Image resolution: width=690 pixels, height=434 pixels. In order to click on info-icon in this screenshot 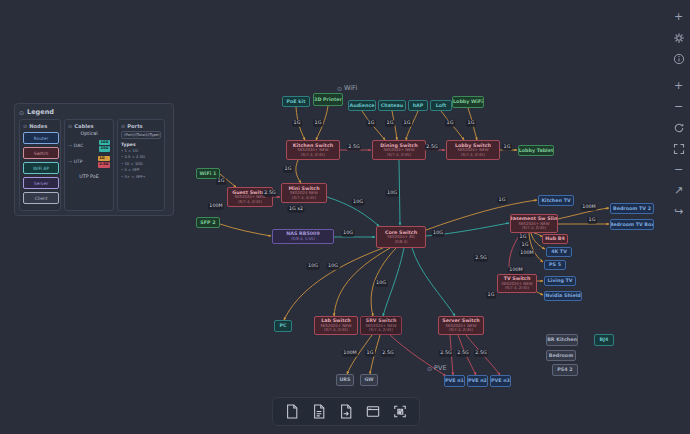, I will do `click(679, 59)`.